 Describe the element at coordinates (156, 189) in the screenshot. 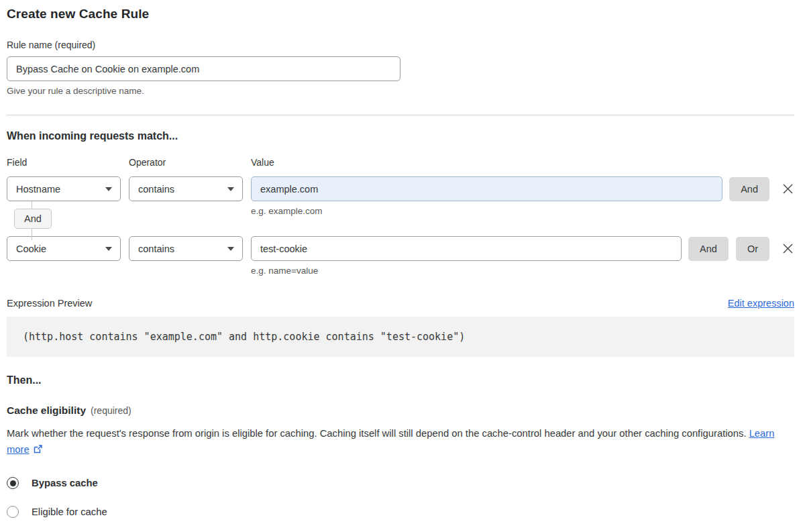

I see `operator-select-row1-value: contains` at that location.